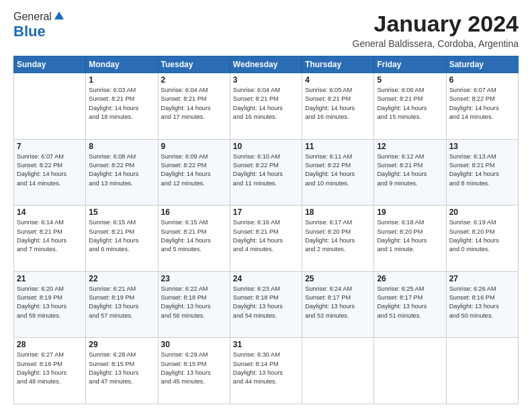  Describe the element at coordinates (50, 345) in the screenshot. I see `day-number: 28` at that location.